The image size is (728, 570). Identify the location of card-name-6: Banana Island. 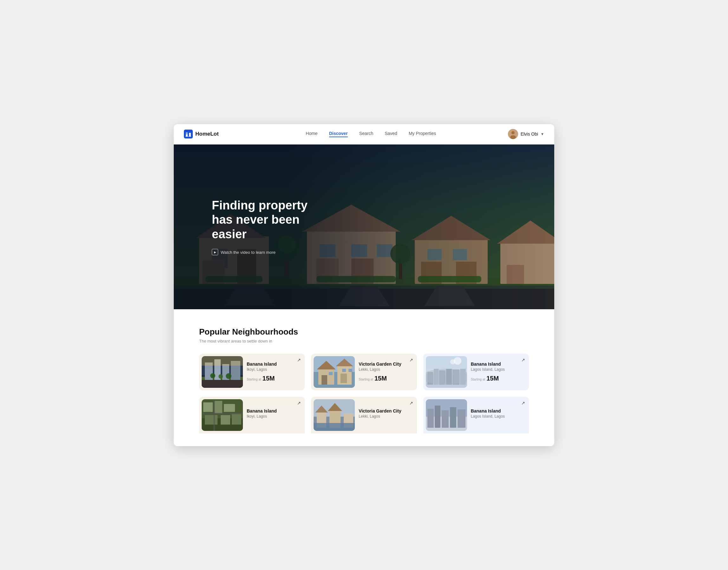
(498, 411).